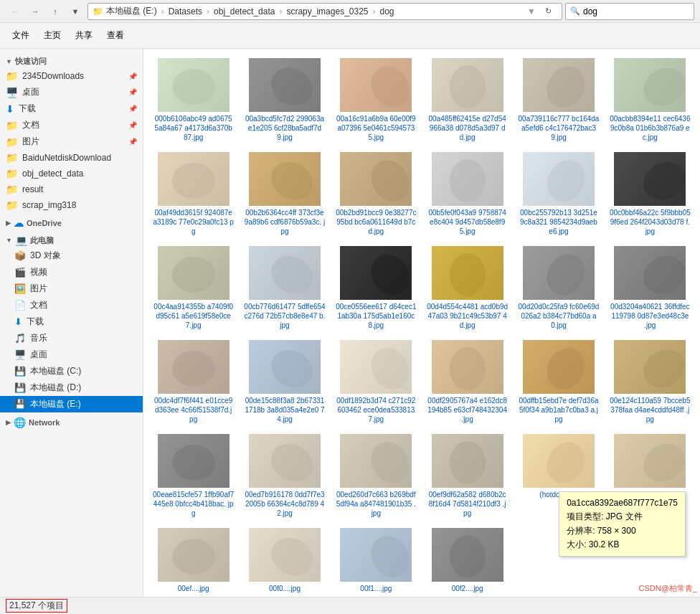 This screenshot has height=614, width=700. I want to click on sidebar-item-dsk: 🖥️ 桌面, so click(72, 354).